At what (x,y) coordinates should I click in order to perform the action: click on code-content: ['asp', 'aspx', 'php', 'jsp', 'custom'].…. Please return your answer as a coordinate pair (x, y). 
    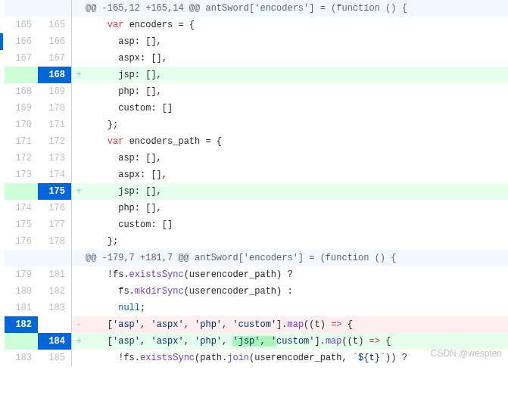
    Looking at the image, I should click on (297, 341).